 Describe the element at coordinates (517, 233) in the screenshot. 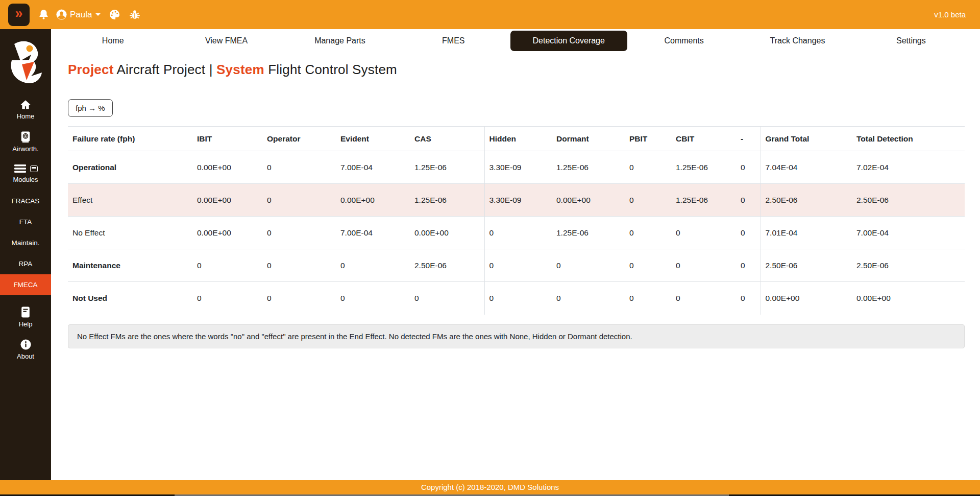

I see `table-row: No Effect0.00E+0007.00E-040.00E+0001.25E…` at that location.